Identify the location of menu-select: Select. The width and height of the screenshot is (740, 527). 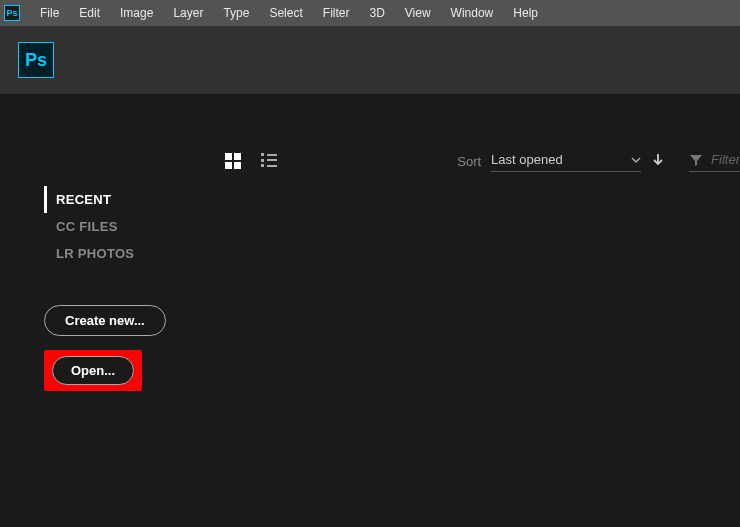
(286, 13).